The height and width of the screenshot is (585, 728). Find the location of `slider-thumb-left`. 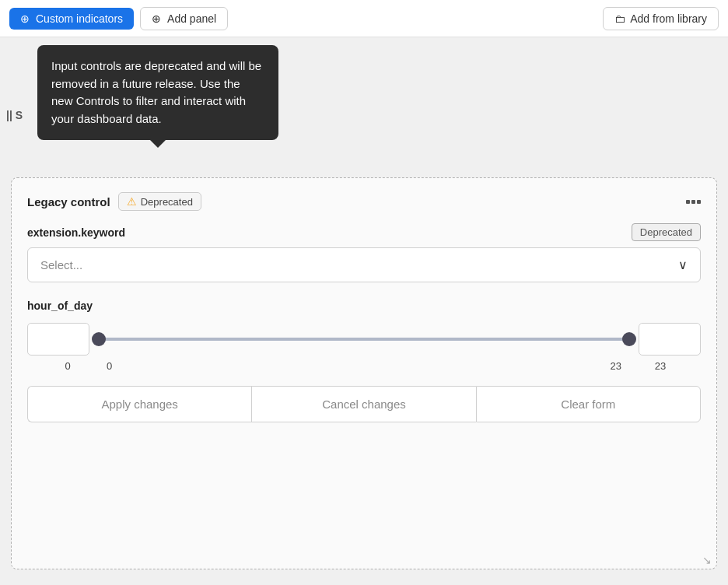

slider-thumb-left is located at coordinates (99, 339).